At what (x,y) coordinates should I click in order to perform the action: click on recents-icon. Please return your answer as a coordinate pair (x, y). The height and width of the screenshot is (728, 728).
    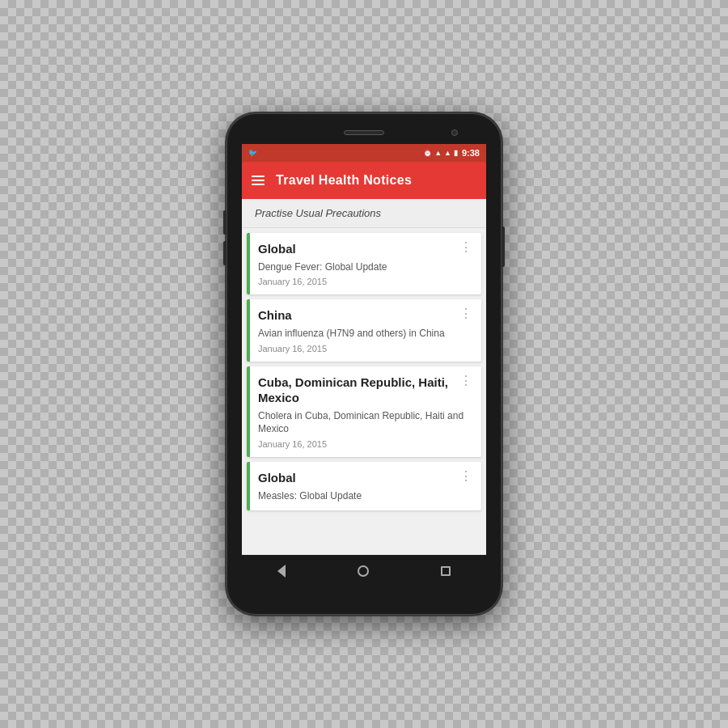
    Looking at the image, I should click on (446, 571).